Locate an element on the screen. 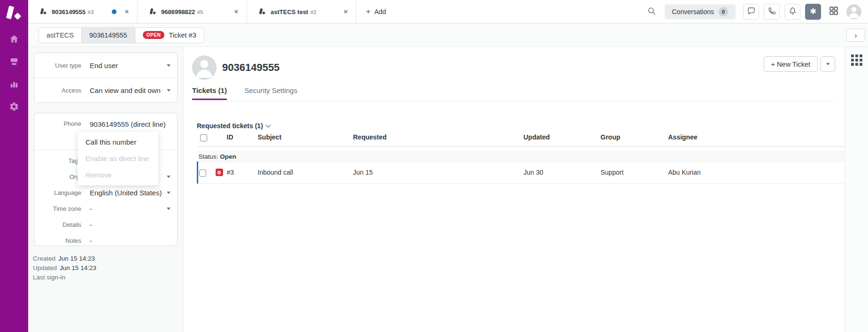  user-meta: CreatedJun 15 14:23 UpdatedJun 15 14:23 … is located at coordinates (65, 268).